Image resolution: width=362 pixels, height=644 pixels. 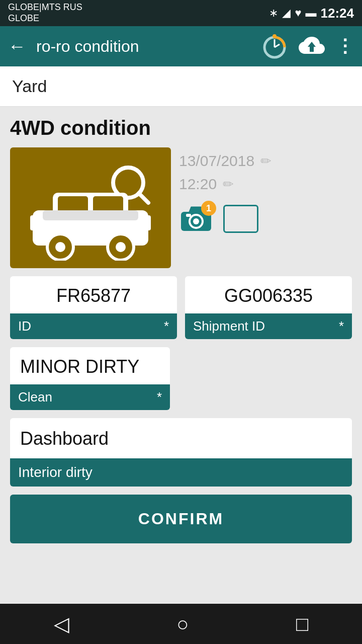 What do you see at coordinates (265, 184) in the screenshot?
I see `time-row: 12:20 ✏` at bounding box center [265, 184].